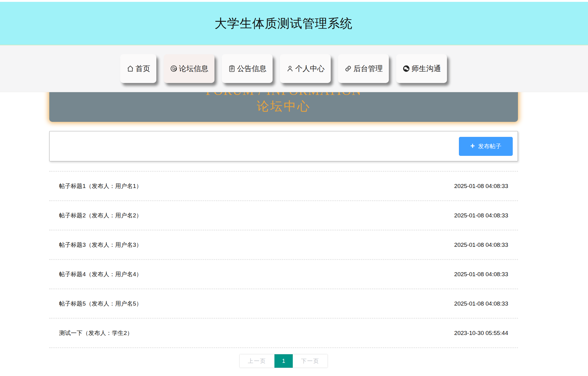 Image resolution: width=588 pixels, height=376 pixels. What do you see at coordinates (100, 304) in the screenshot?
I see `post-title: 帖子标题5（发布人：用户名5）` at bounding box center [100, 304].